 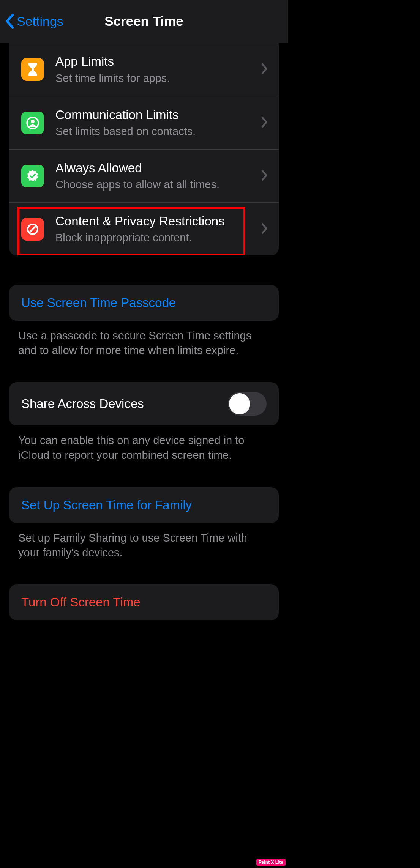 What do you see at coordinates (158, 238) in the screenshot?
I see `row-subtitle: Block inappropriate content.` at bounding box center [158, 238].